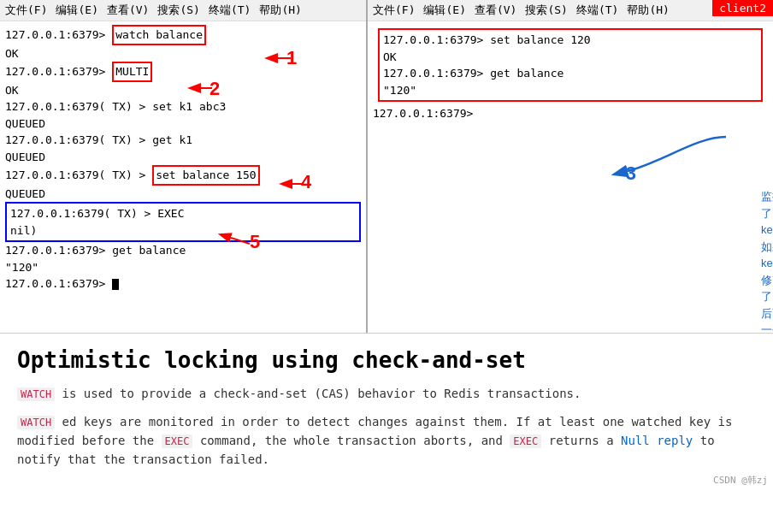  Describe the element at coordinates (183, 251) in the screenshot. I see `terminal-get-balance: 127.0.0.1:6379> get balance` at that location.